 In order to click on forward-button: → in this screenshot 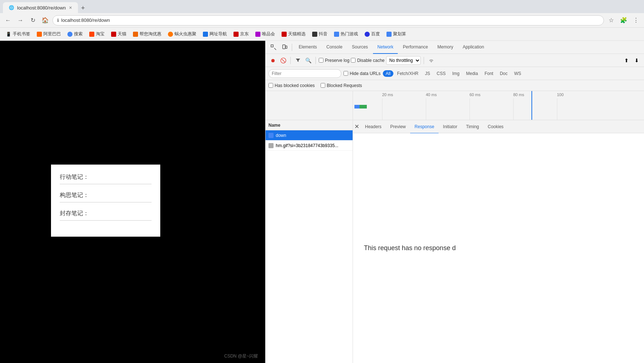, I will do `click(20, 20)`.